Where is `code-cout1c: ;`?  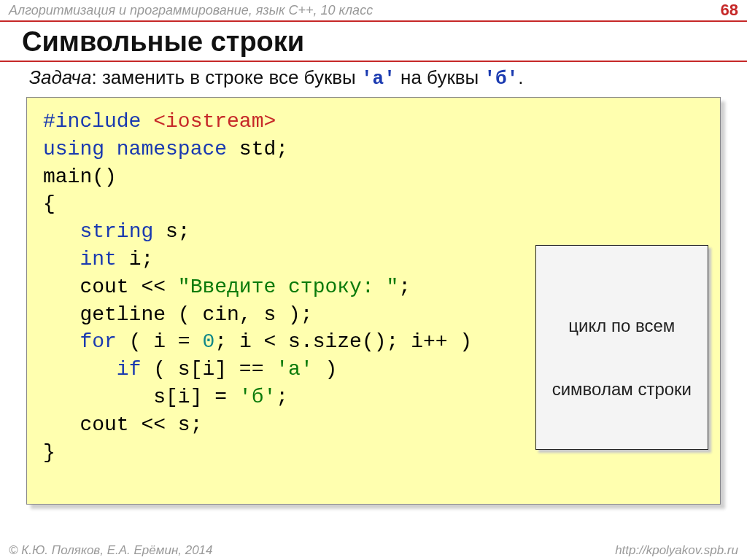 code-cout1c: ; is located at coordinates (404, 287).